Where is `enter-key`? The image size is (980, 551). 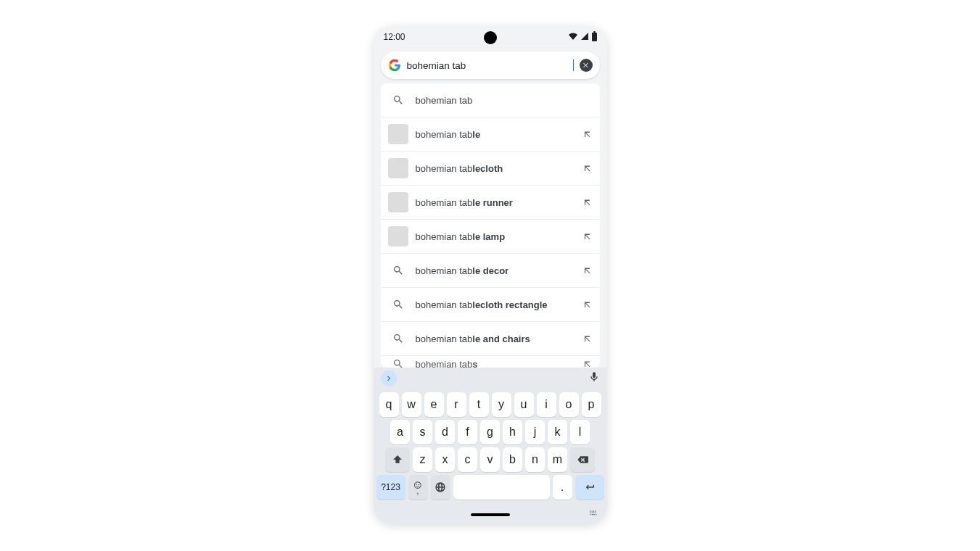 enter-key is located at coordinates (590, 487).